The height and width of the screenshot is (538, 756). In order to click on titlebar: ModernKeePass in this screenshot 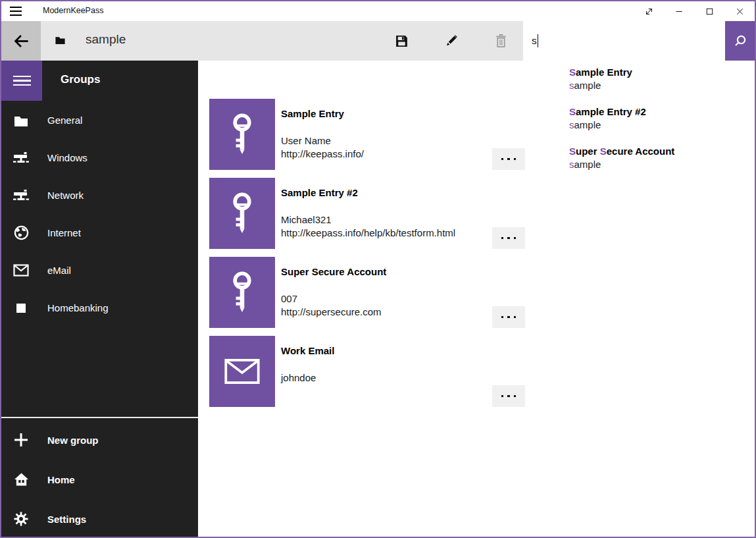, I will do `click(378, 11)`.